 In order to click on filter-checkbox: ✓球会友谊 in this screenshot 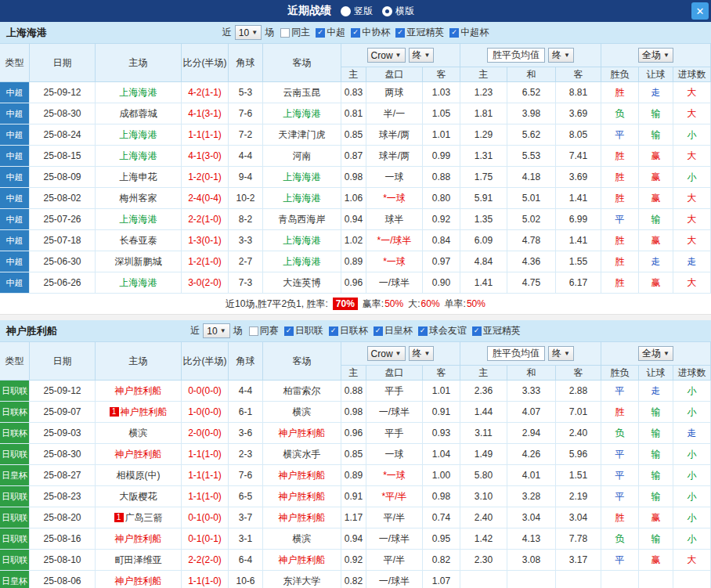, I will do `click(442, 330)`.